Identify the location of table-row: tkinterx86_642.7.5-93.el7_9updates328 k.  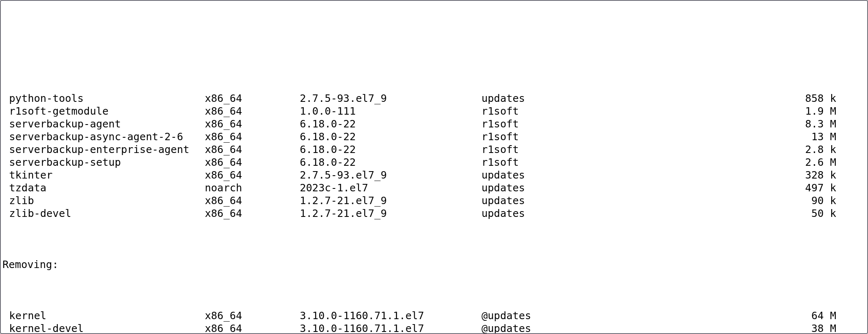
(435, 175).